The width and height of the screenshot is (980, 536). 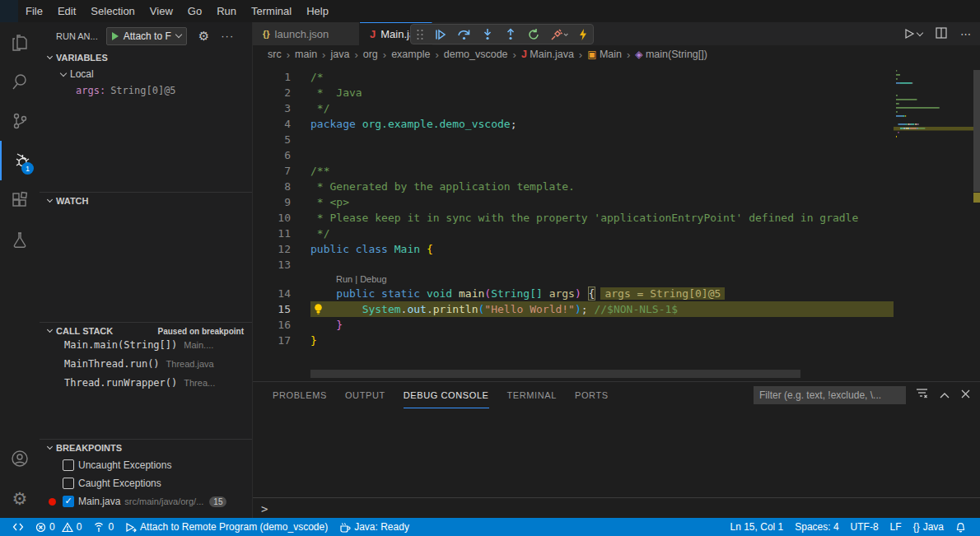 I want to click on code-line-12: 12public class Main {, so click(x=573, y=249).